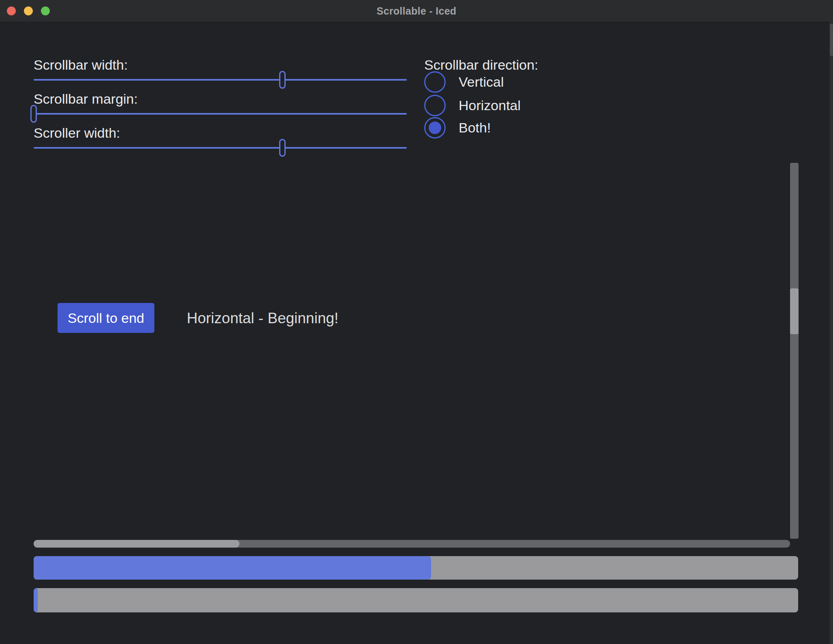  Describe the element at coordinates (416, 568) in the screenshot. I see `horizontal-progress-bar` at that location.